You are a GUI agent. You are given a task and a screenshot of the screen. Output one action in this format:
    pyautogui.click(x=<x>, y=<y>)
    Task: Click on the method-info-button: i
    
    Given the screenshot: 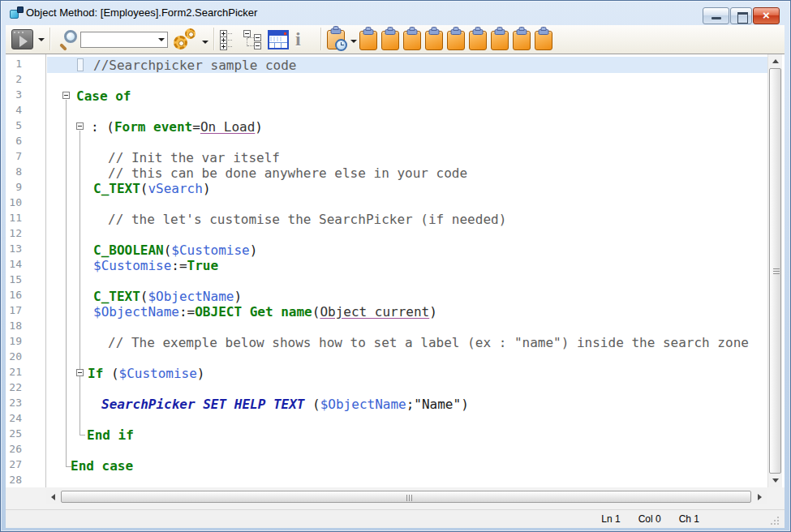 What is the action you would take?
    pyautogui.click(x=299, y=39)
    